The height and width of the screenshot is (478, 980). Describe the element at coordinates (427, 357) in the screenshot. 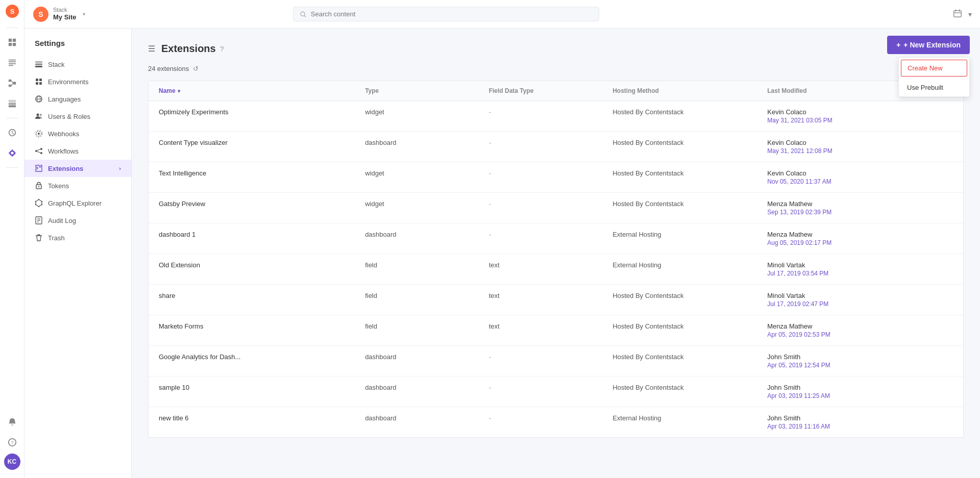

I see `cell-type-8: dashboard` at that location.